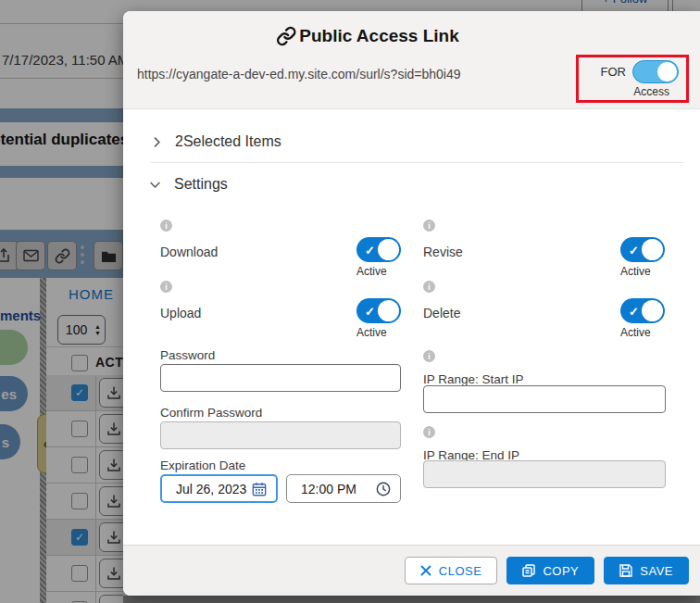 The height and width of the screenshot is (603, 700). What do you see at coordinates (379, 311) in the screenshot?
I see `upload-toggle: ✓` at bounding box center [379, 311].